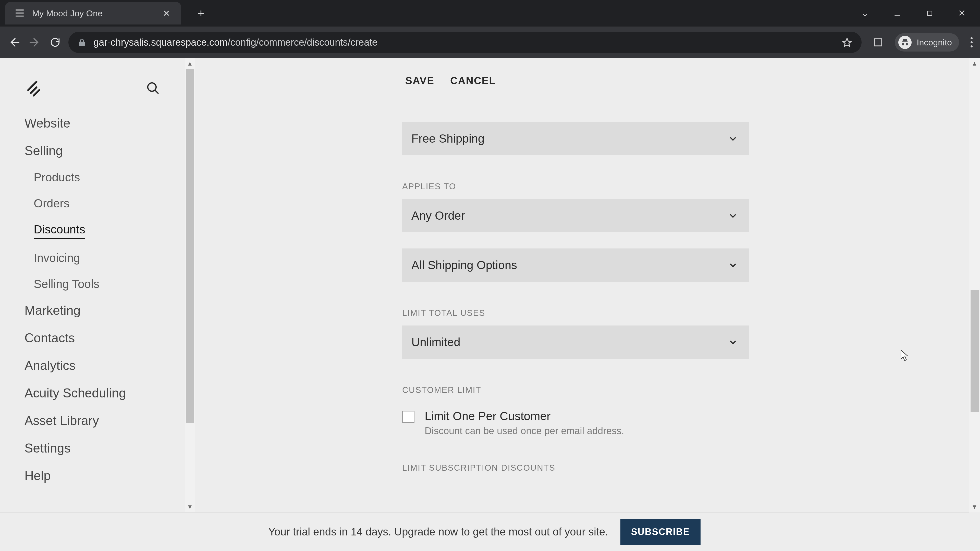 The width and height of the screenshot is (980, 551). What do you see at coordinates (975, 351) in the screenshot?
I see `page-scrollbar-thumb` at bounding box center [975, 351].